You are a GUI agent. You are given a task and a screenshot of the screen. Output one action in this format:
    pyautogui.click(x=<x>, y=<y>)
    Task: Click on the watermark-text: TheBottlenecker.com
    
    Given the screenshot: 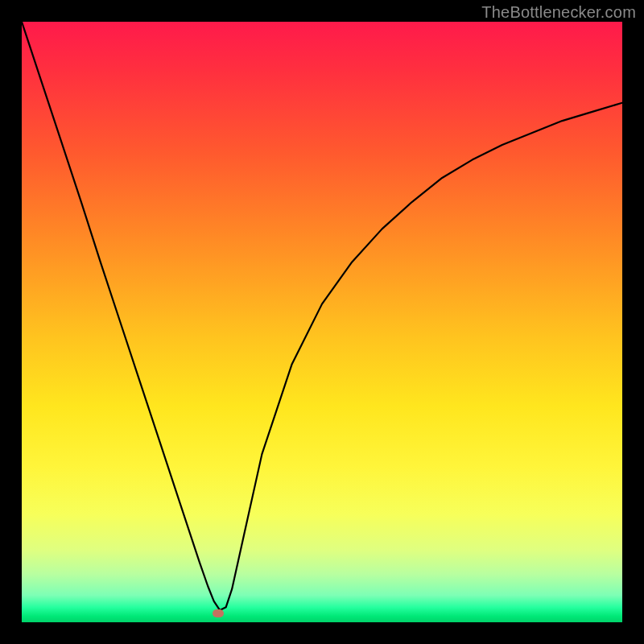 What is the action you would take?
    pyautogui.click(x=559, y=13)
    